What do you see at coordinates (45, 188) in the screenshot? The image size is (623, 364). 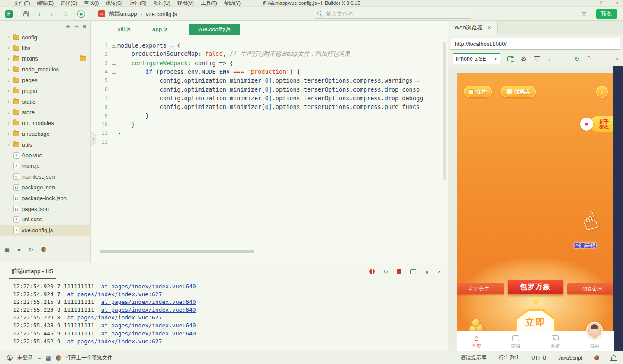 I see `tree-file: []package.json` at bounding box center [45, 188].